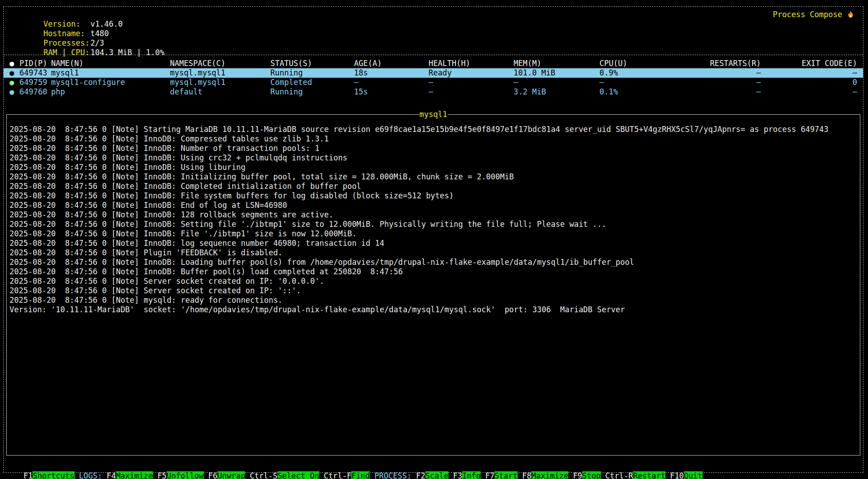 The width and height of the screenshot is (868, 479). What do you see at coordinates (467, 475) in the screenshot?
I see `shortcut-f3: F3Info` at bounding box center [467, 475].